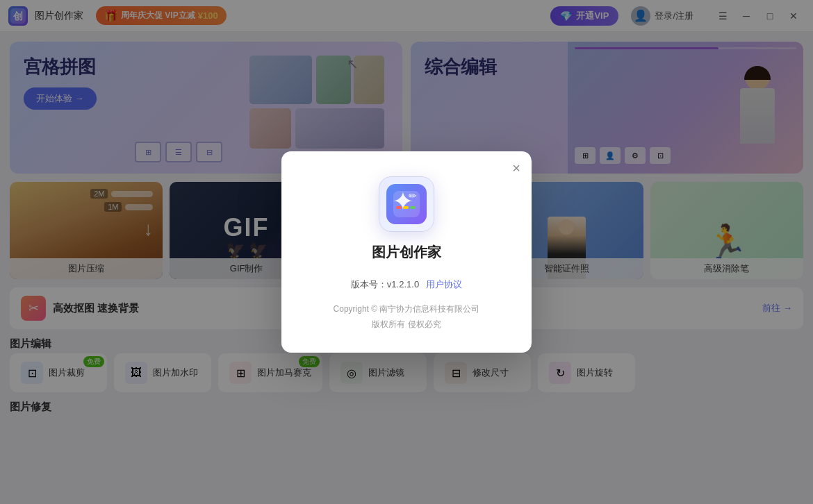 This screenshot has height=504, width=813. I want to click on modal-app-icon-svg: ✦ ✏, so click(406, 204).